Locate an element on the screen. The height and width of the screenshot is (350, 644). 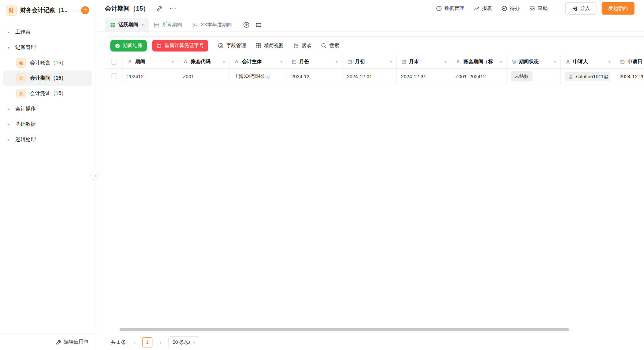
next-page-button: › is located at coordinates (160, 342).